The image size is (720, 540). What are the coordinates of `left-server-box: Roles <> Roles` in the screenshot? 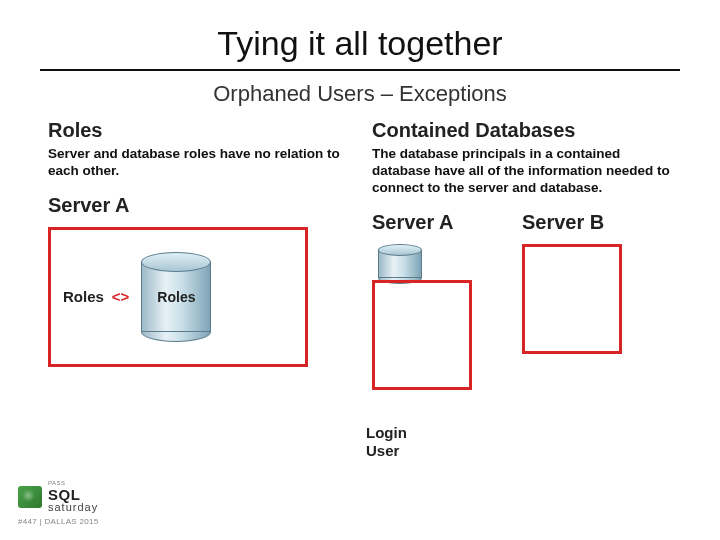 It's located at (178, 297).